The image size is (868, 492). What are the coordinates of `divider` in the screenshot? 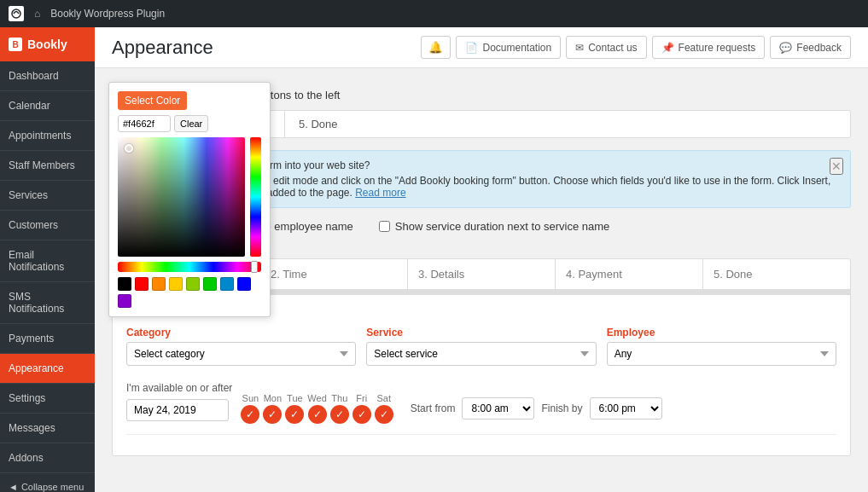 It's located at (481, 435).